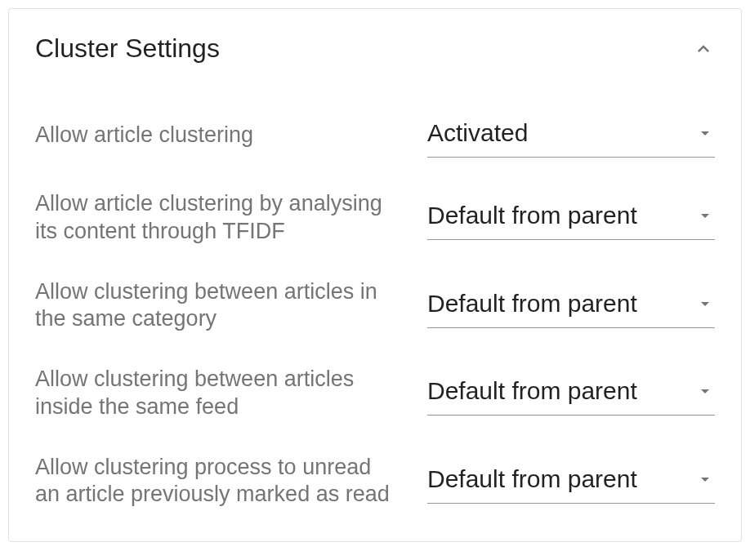 This screenshot has width=750, height=560. I want to click on setting-row-unread: Allow clustering process to unread an ar…, so click(375, 482).